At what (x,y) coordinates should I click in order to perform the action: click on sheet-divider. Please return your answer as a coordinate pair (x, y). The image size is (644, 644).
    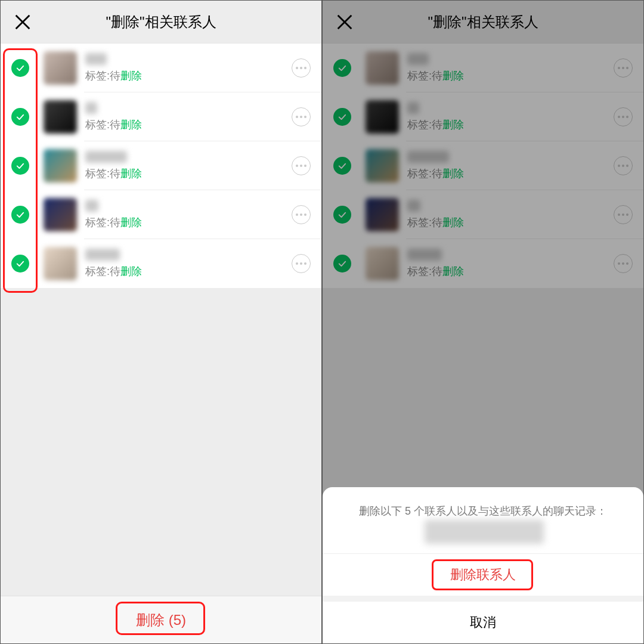
    Looking at the image, I should click on (483, 599).